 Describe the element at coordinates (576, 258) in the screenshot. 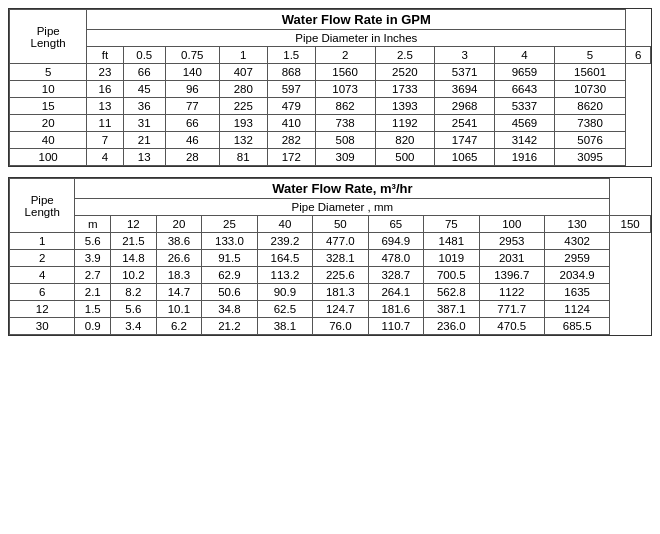

I see `table2-row-1-val-9: 2959` at that location.